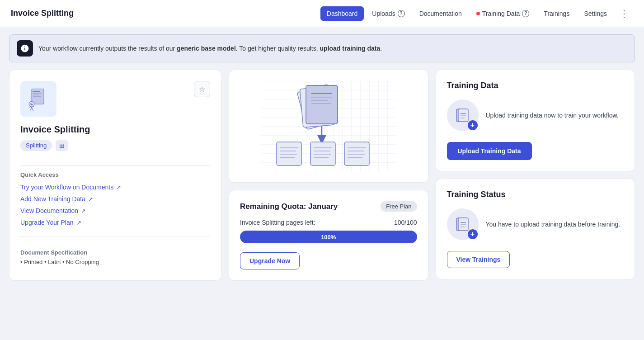  I want to click on link-add-training-label: Add New Training Data, so click(53, 199).